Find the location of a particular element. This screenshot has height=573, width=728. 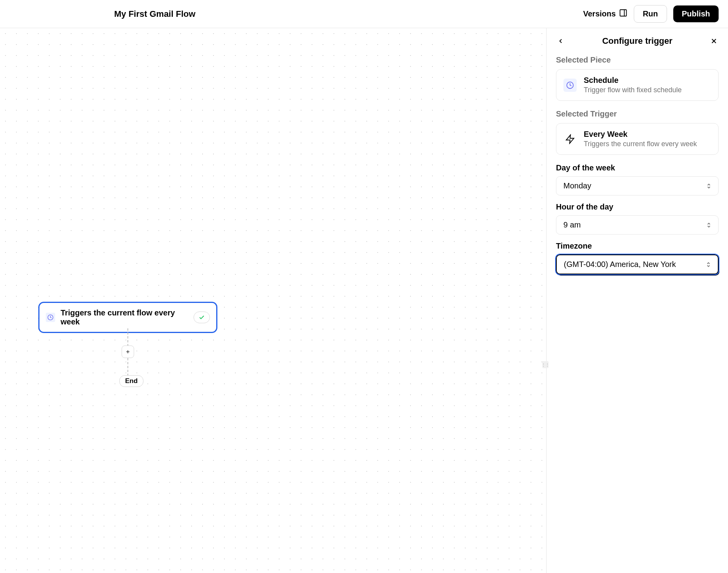

close-button is located at coordinates (714, 41).